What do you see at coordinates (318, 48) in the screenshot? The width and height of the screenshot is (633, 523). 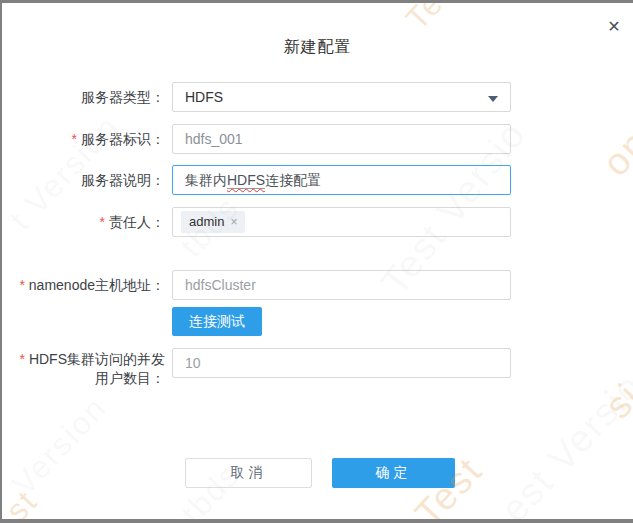 I see `dialog-title: 新建配置` at bounding box center [318, 48].